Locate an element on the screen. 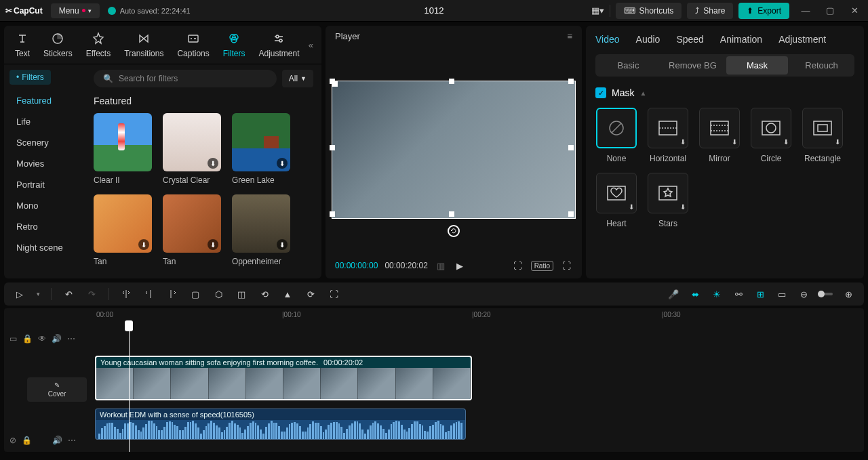  filter-item: ⬇ Green Lake is located at coordinates (261, 149).